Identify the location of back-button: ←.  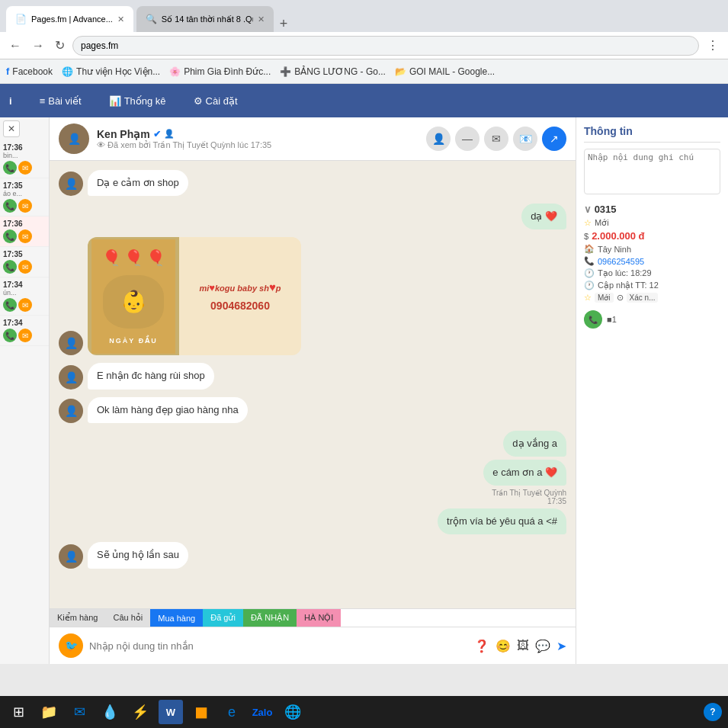
(15, 46).